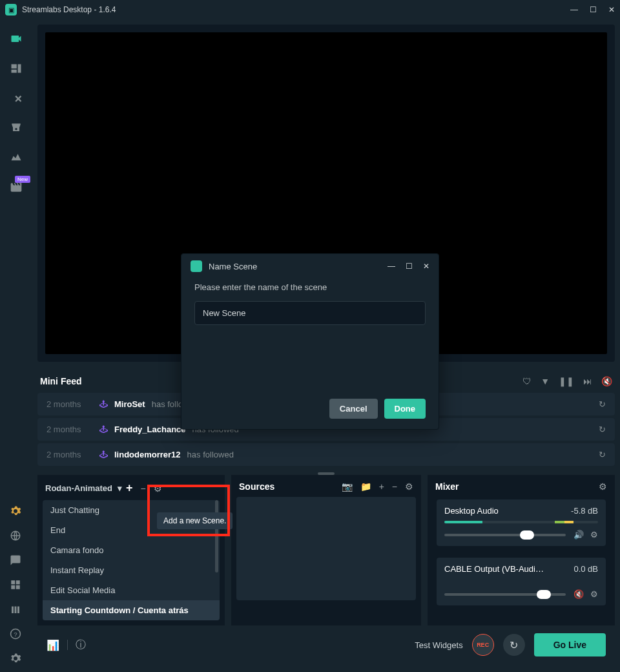 The width and height of the screenshot is (620, 672). What do you see at coordinates (131, 570) in the screenshot?
I see `scene-item: Instant Replay` at bounding box center [131, 570].